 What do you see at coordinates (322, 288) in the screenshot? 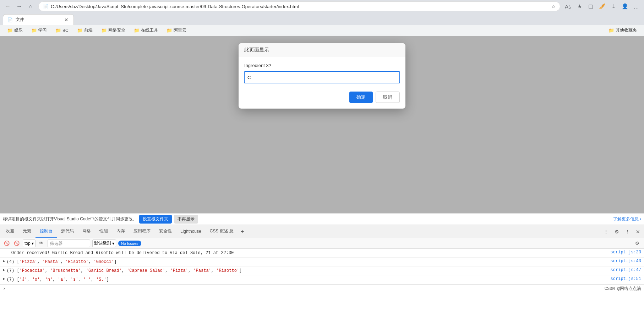
I see `console-input-line: › CSDN @网络点点滴` at bounding box center [322, 288].